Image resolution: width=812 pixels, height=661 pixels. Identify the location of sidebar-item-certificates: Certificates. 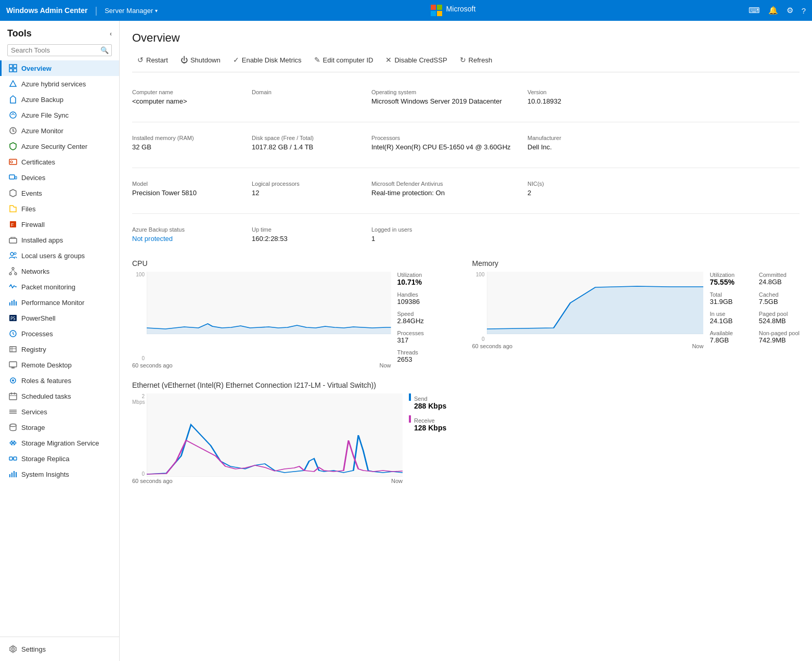
(59, 162).